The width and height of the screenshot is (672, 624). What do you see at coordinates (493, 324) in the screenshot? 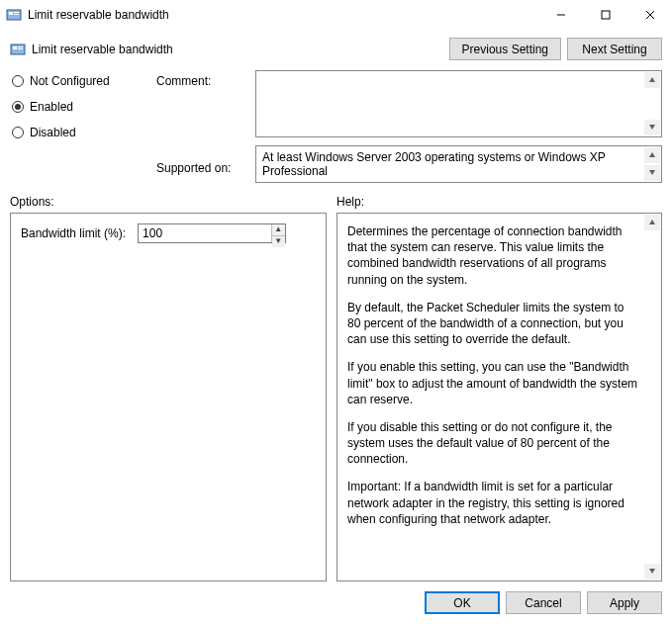
I see `help-paragraph: By default, the Packet Scheduler limits …` at bounding box center [493, 324].